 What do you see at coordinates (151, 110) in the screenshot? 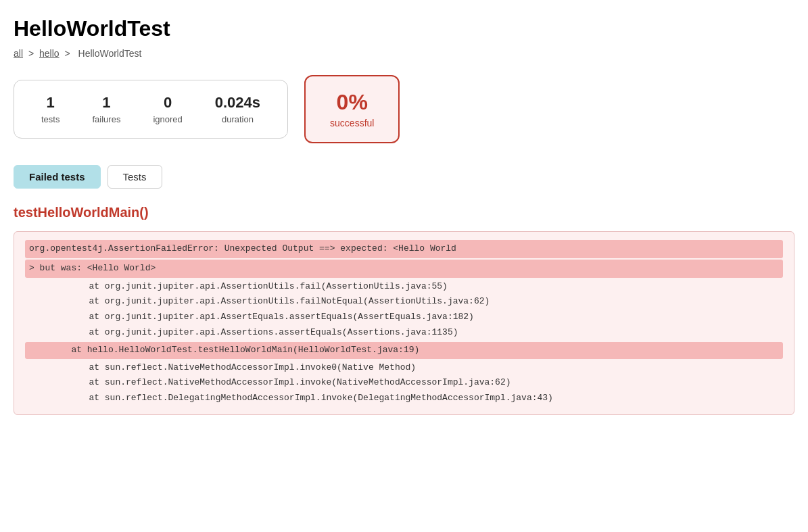
I see `stats-box: 1 tests 1 failures 0 ignored 0.024s dura…` at bounding box center [151, 110].